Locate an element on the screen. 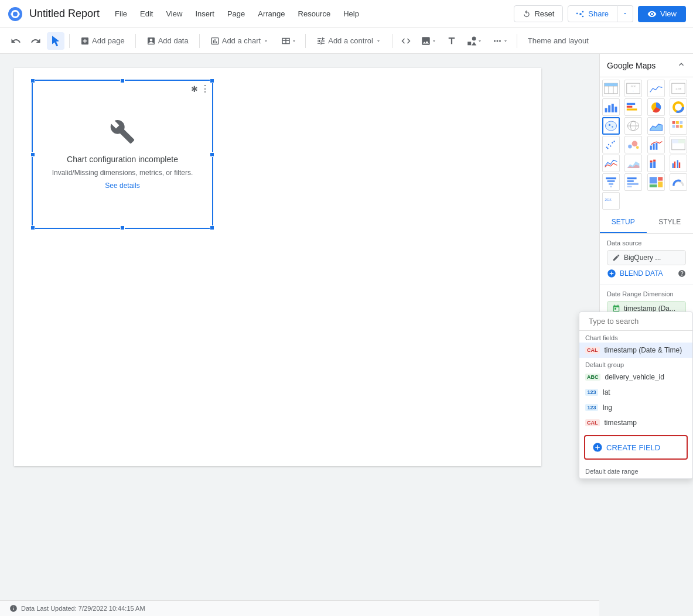  field-name-timestamp-datetime: timestamp (Date & Time) is located at coordinates (643, 350).